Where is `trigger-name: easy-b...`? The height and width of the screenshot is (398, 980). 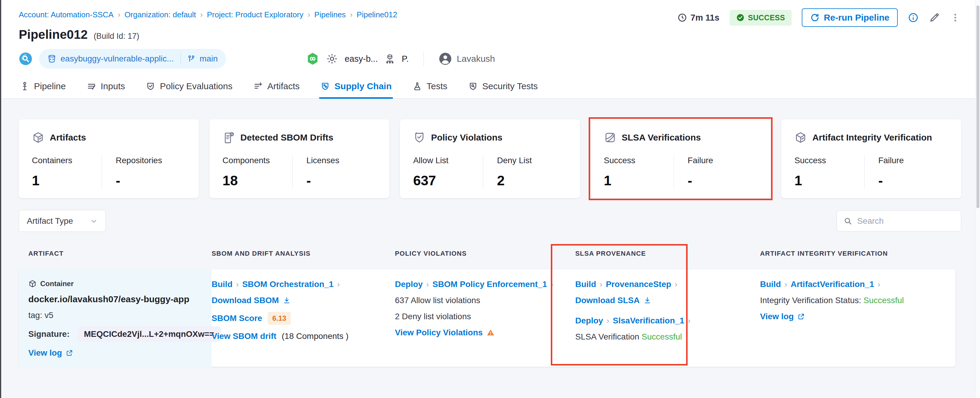 trigger-name: easy-b... is located at coordinates (361, 59).